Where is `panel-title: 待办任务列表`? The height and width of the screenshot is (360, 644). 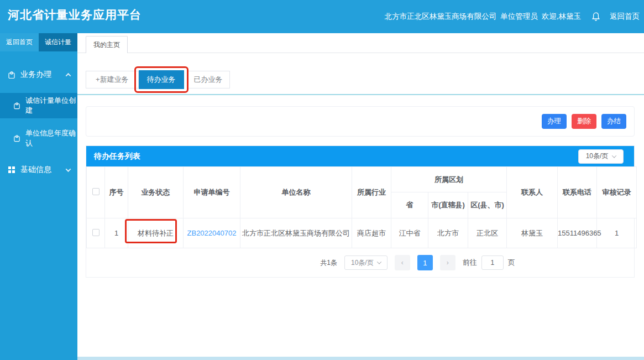 panel-title: 待办任务列表 is located at coordinates (117, 156).